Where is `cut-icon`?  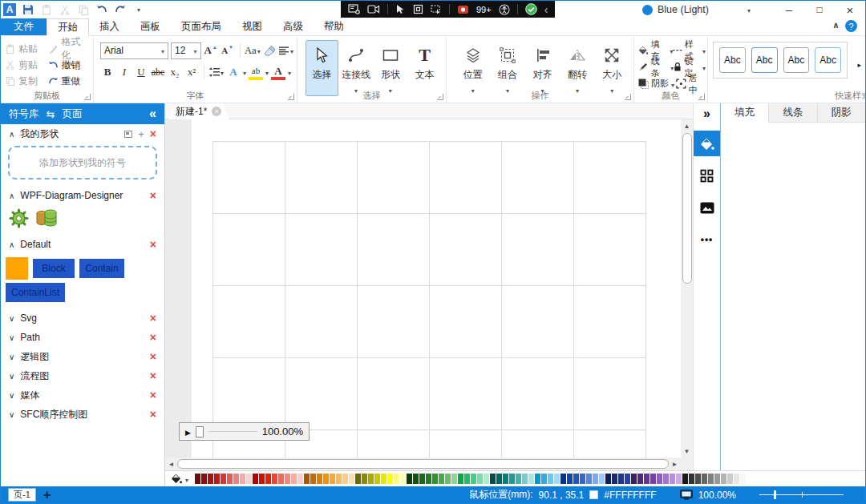
cut-icon is located at coordinates (65, 10).